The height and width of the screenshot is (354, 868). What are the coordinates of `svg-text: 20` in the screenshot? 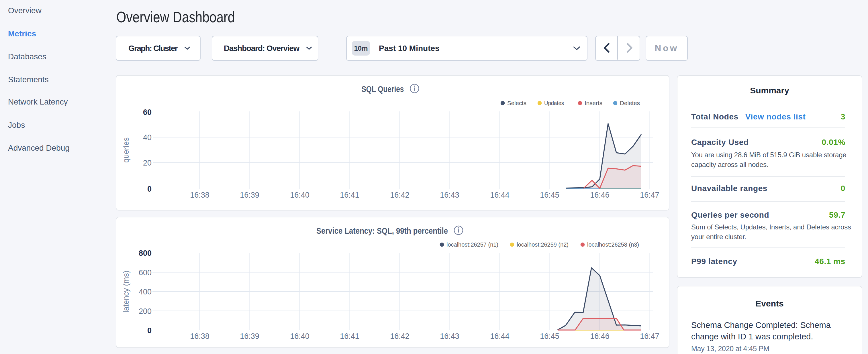 It's located at (147, 163).